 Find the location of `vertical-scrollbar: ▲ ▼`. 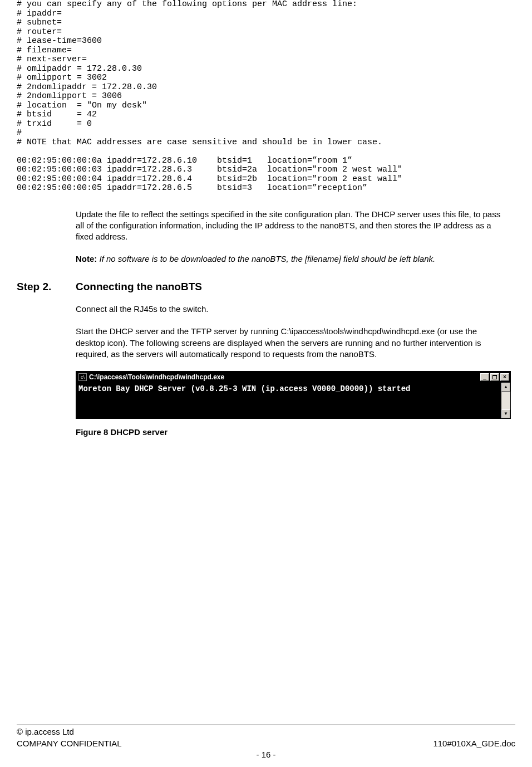

vertical-scrollbar: ▲ ▼ is located at coordinates (506, 400).